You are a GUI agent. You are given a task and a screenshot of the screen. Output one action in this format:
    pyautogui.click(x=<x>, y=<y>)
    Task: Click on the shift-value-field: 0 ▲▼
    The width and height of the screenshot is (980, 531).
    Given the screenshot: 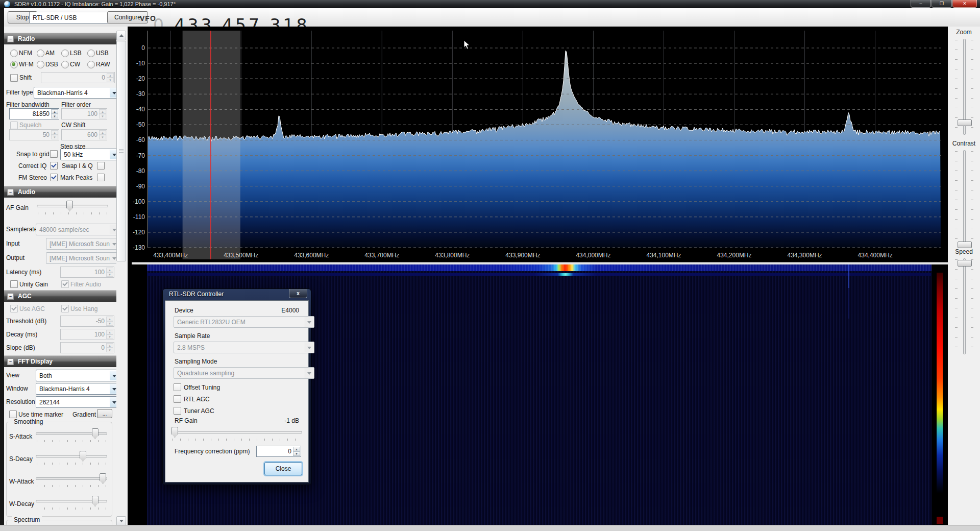 What is the action you would take?
    pyautogui.click(x=78, y=78)
    